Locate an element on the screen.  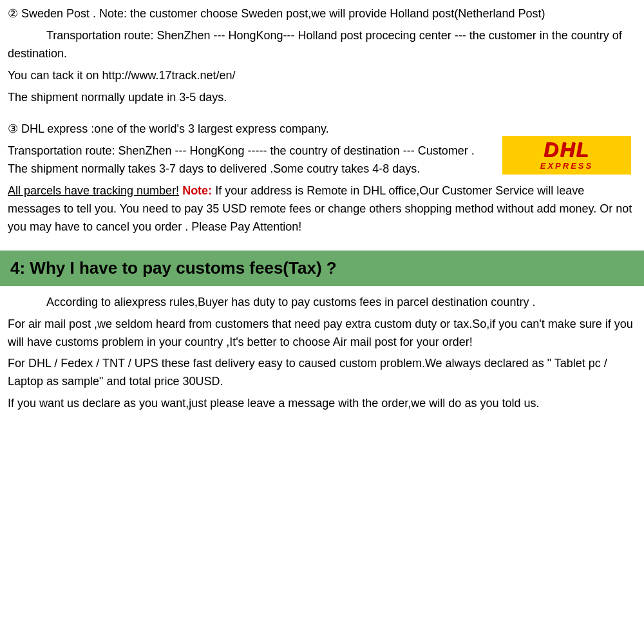
dhl-tracking-note: All parcels have tracking number! Note: … is located at coordinates (322, 209).